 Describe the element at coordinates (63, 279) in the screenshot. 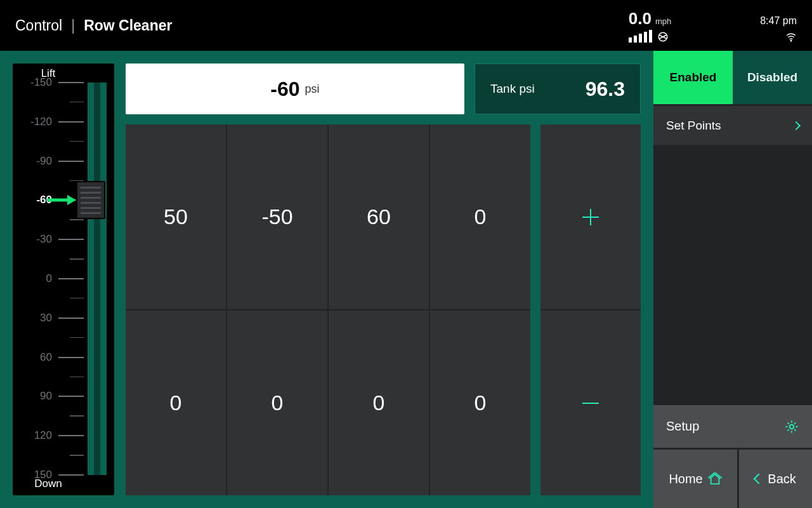

I see `lift-gauge: Lift -150-120-90-60-300306090120150 Down` at that location.